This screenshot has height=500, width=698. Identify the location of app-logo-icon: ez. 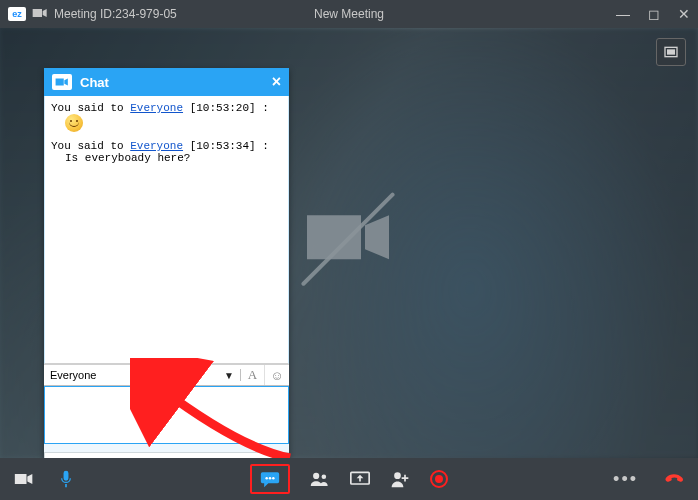
(17, 14).